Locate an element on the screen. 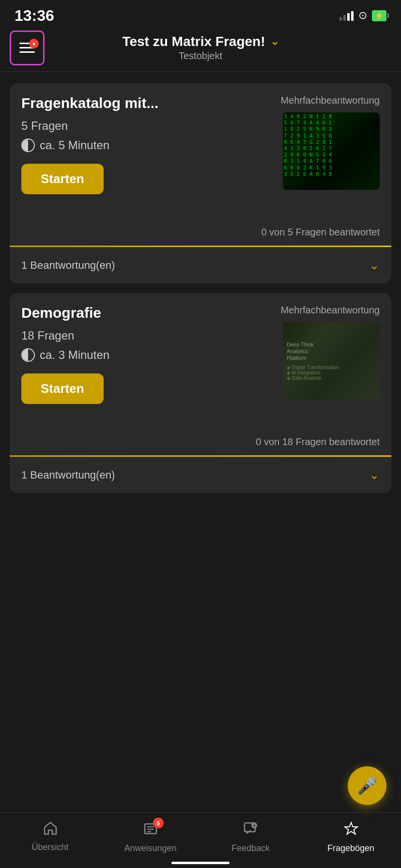  header-subtitle: Testobjekt is located at coordinates (200, 56).